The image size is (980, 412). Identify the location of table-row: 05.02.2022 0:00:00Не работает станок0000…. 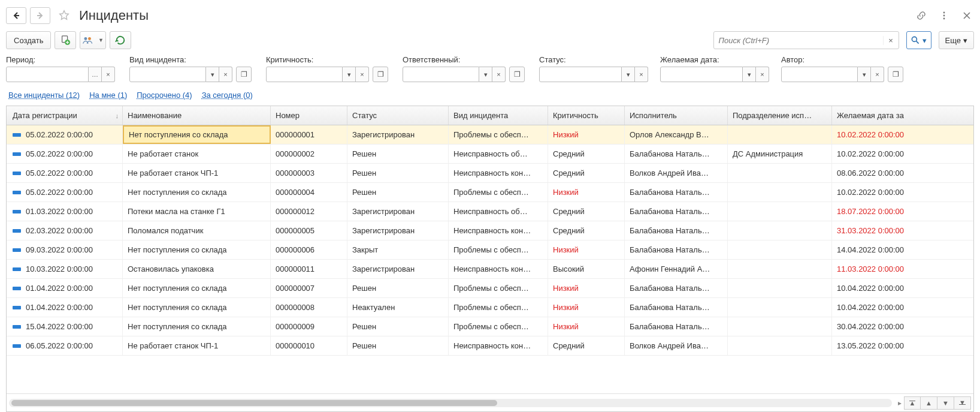
(490, 154).